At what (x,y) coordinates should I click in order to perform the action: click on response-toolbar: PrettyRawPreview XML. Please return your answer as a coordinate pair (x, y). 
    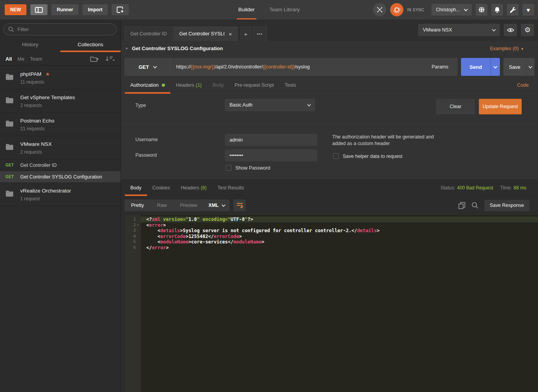
    Looking at the image, I should click on (329, 205).